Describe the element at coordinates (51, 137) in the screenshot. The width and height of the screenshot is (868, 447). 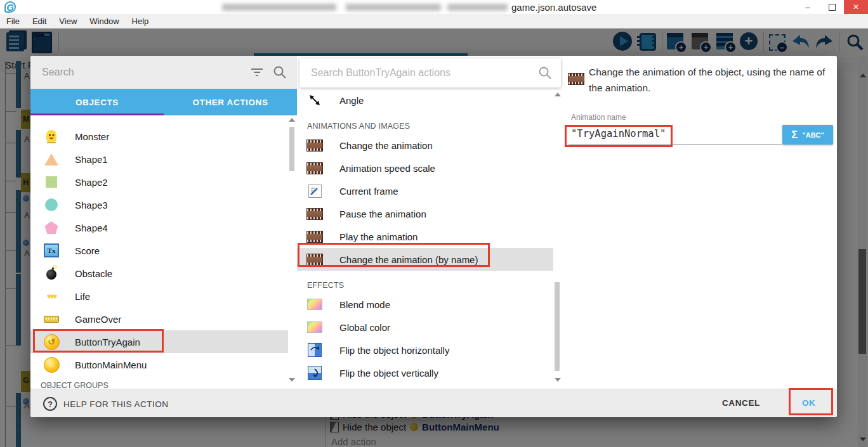
I see `monster-icon` at that location.